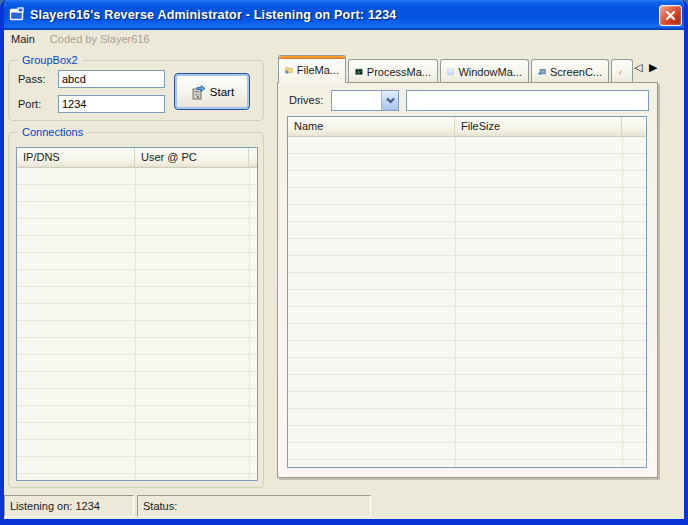  I want to click on drives-combobox, so click(365, 100).